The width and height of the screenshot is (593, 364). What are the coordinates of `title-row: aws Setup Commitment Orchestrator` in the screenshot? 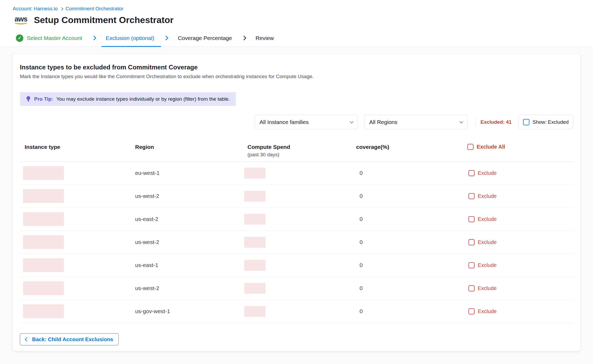 It's located at (296, 19).